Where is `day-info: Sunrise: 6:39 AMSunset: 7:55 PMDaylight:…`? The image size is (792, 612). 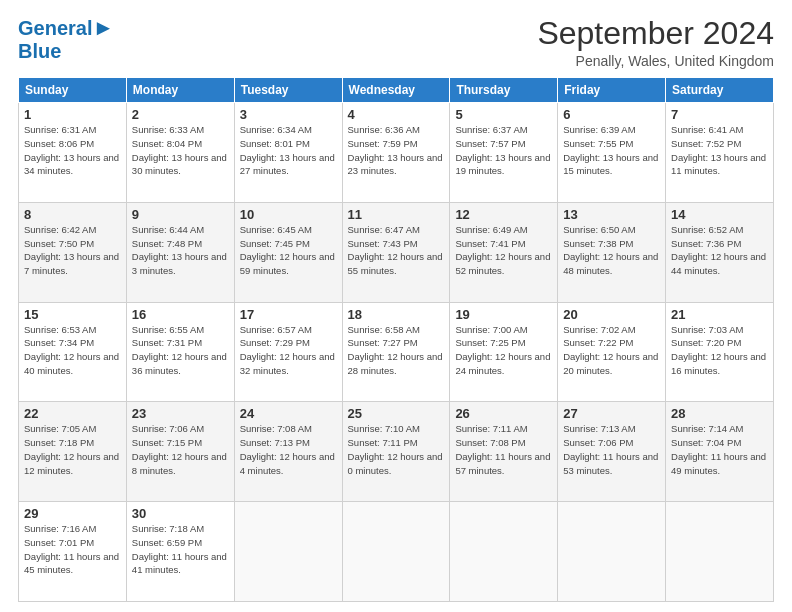
day-info: Sunrise: 6:39 AMSunset: 7:55 PMDaylight:… is located at coordinates (612, 150).